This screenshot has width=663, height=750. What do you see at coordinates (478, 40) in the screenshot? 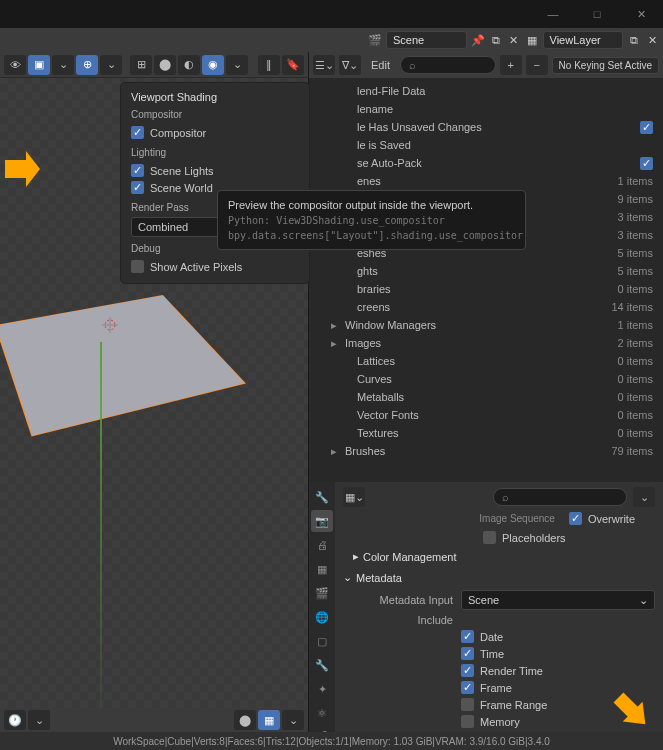
I see `pin-icon: 📌` at bounding box center [478, 40].